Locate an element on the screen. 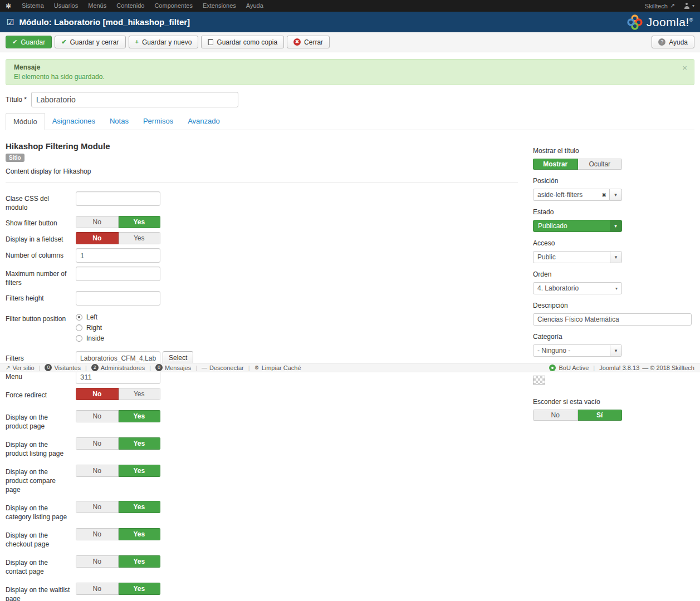 Image resolution: width=700 pixels, height=601 pixels. logout-link: — Desconectar is located at coordinates (223, 368).